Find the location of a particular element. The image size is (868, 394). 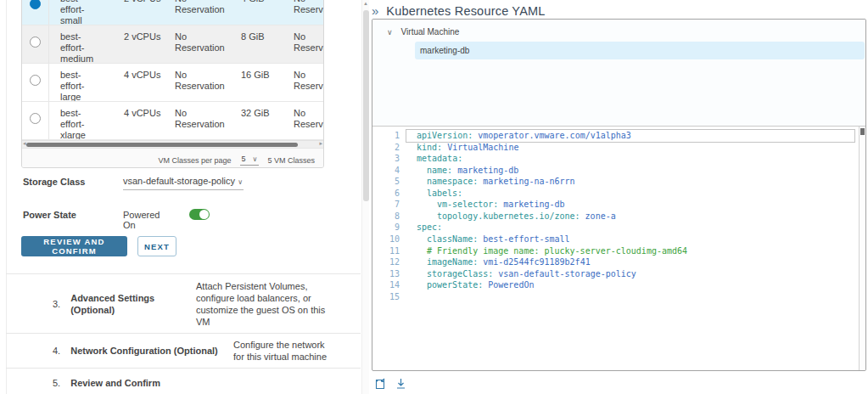

code-line: 4name: marketing-db is located at coordinates (445, 172).